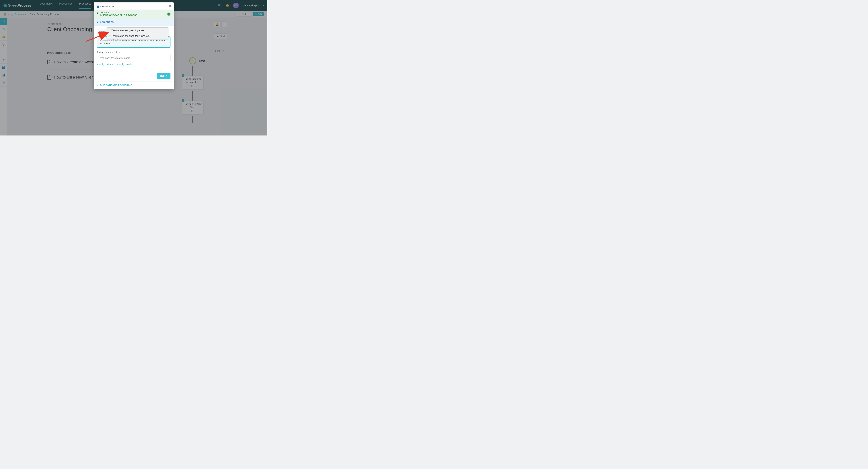 The height and width of the screenshot is (469, 868). Describe the element at coordinates (162, 76) in the screenshot. I see `next-label: Next` at that location.